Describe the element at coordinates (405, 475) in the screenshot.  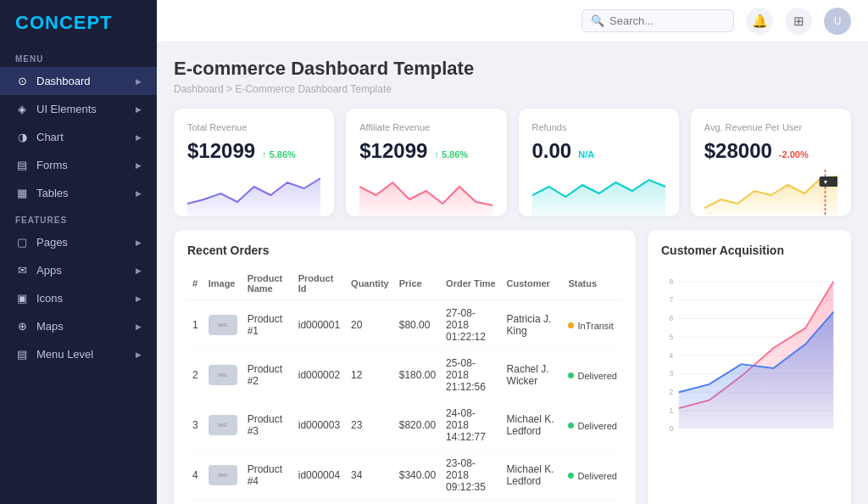
I see `table-row: 4 IMG Product #4 id000004 34 $340.00 23-…` at that location.